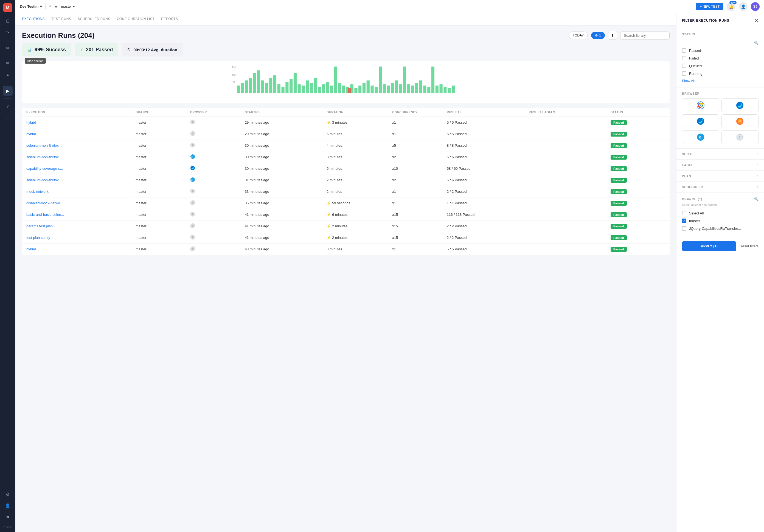 The width and height of the screenshot is (764, 532). Describe the element at coordinates (756, 43) in the screenshot. I see `status-search-icon: 🔍` at that location.